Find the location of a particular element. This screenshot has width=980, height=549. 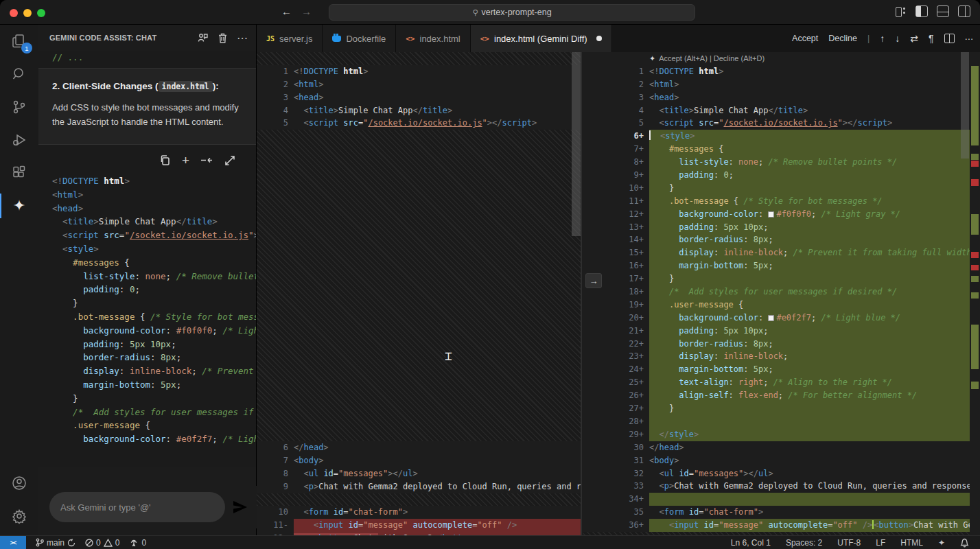

sidebar-item-accounts is located at coordinates (19, 483).